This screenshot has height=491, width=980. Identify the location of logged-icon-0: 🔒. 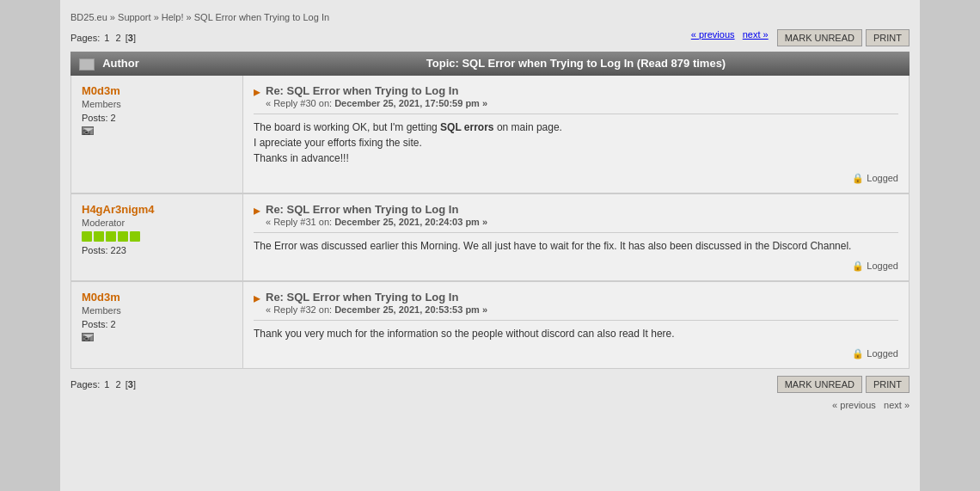
(858, 178).